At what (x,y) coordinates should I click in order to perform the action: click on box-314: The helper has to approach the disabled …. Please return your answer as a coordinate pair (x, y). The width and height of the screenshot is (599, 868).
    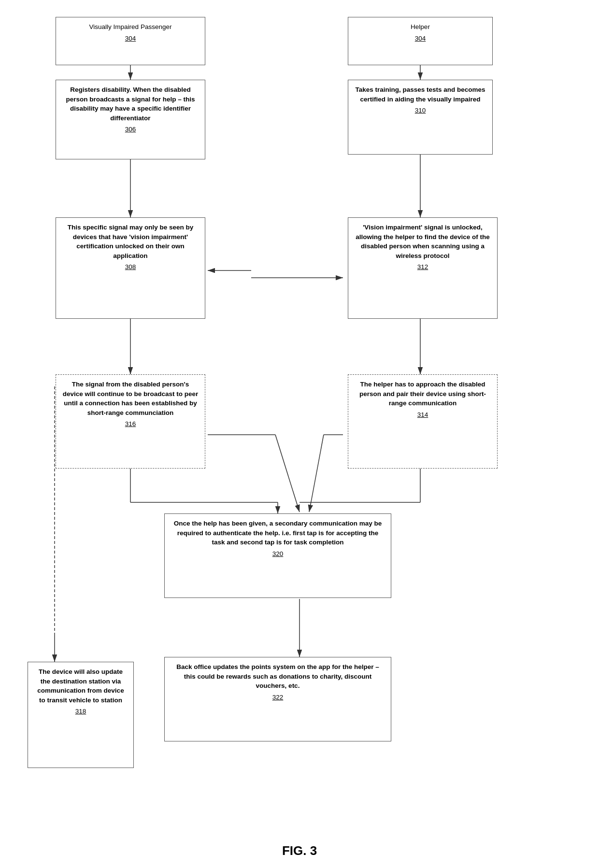
    Looking at the image, I should click on (423, 421).